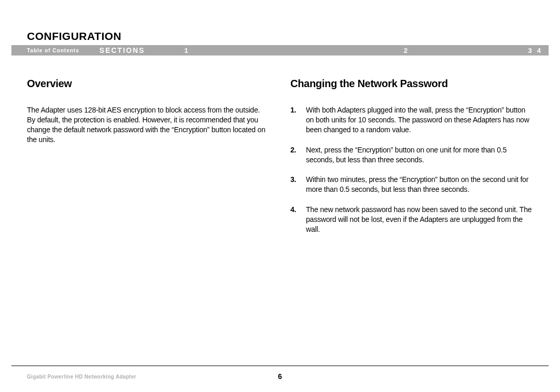 This screenshot has width=560, height=392. Describe the element at coordinates (280, 366) in the screenshot. I see `footer-divider` at that location.